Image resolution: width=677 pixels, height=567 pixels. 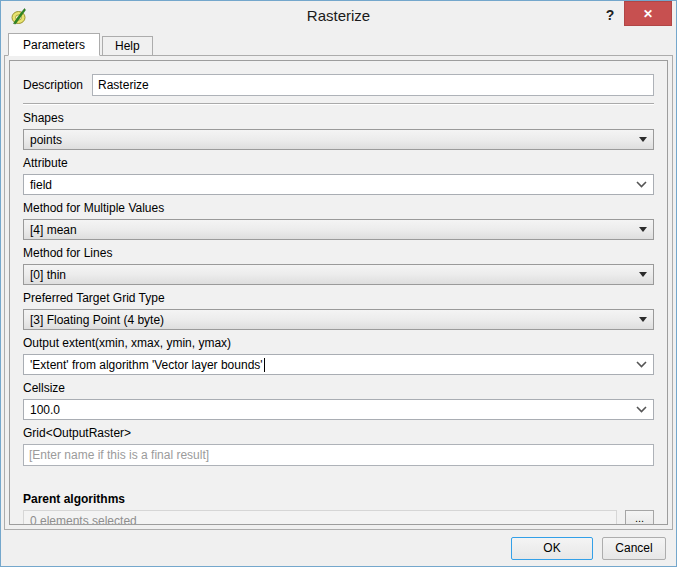 I want to click on extent-combobox: 'Extent' from algorithm 'Vector layer bo…, so click(x=338, y=364).